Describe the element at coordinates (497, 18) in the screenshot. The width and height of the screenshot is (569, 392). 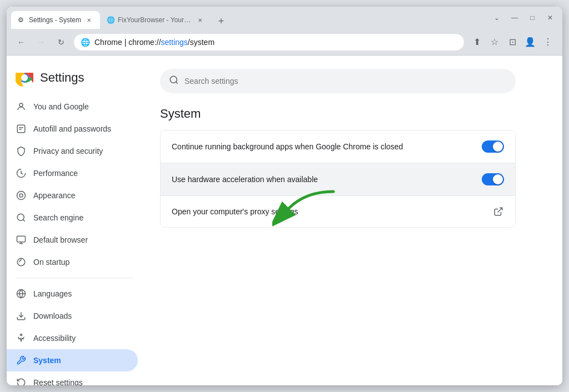
I see `chevron-down-button: ⌄` at that location.